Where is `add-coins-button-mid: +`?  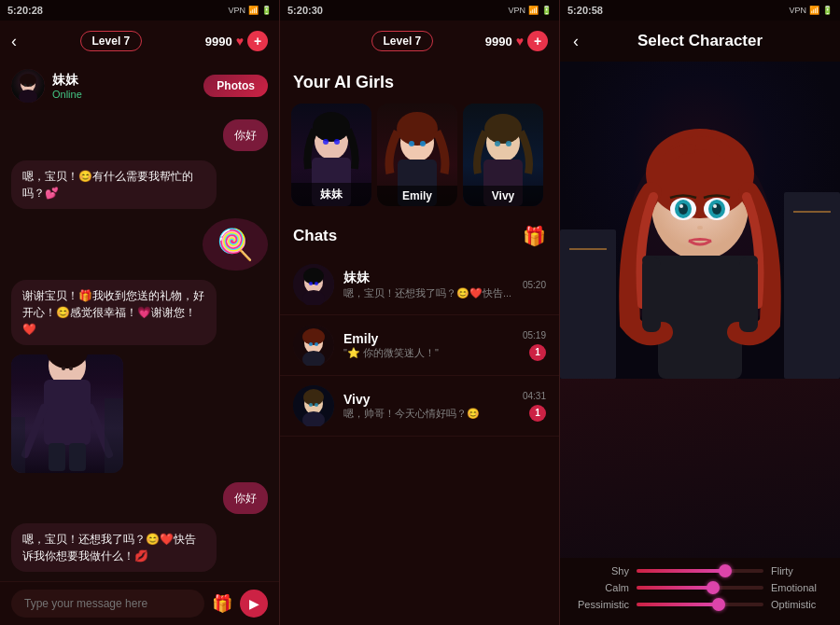 add-coins-button-mid: + is located at coordinates (538, 41).